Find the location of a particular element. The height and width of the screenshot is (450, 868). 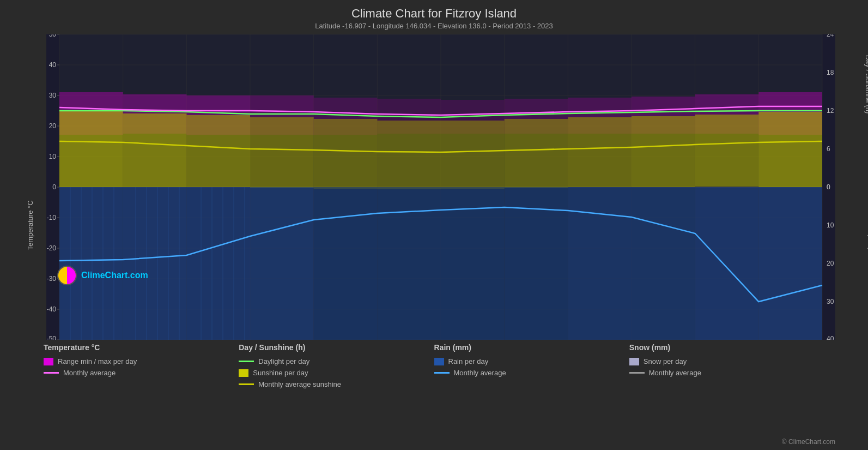

legend-area: Temperature °C Range min / max per day M… is located at coordinates (434, 365).